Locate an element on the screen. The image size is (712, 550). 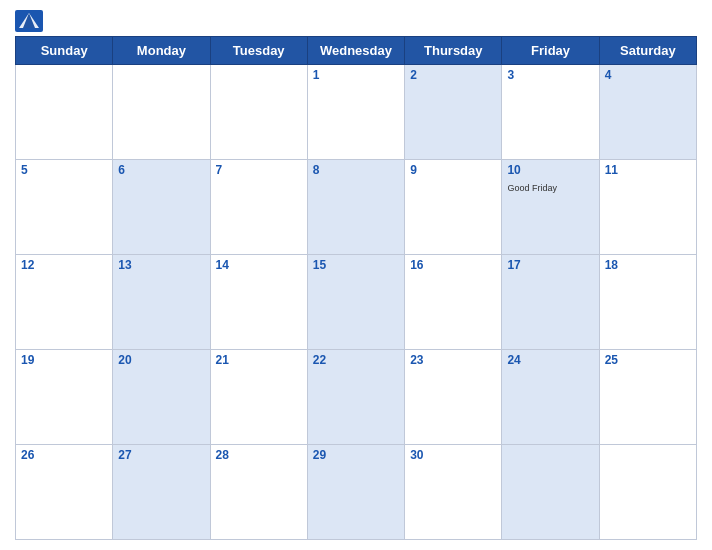
day-number: 6 is located at coordinates (161, 170).